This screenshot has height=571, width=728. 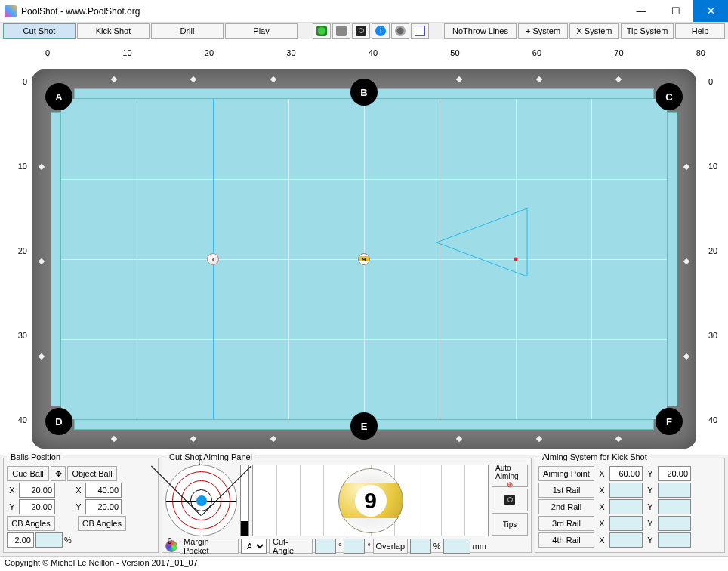 What do you see at coordinates (364, 259) in the screenshot?
I see `object-ball-9: 9` at bounding box center [364, 259].